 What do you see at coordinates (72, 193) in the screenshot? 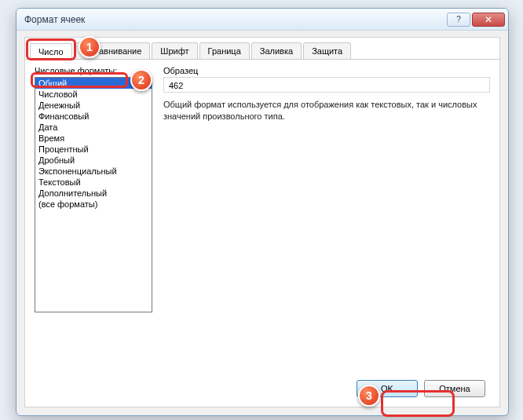
I see `list-item-label: Дополнительный` at bounding box center [72, 193].